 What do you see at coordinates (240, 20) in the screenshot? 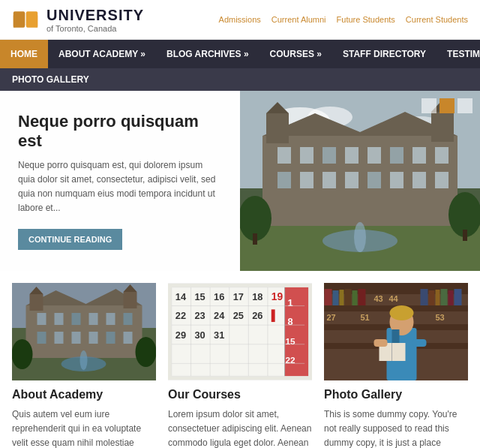
I see `admissions-link: Admissions` at bounding box center [240, 20].